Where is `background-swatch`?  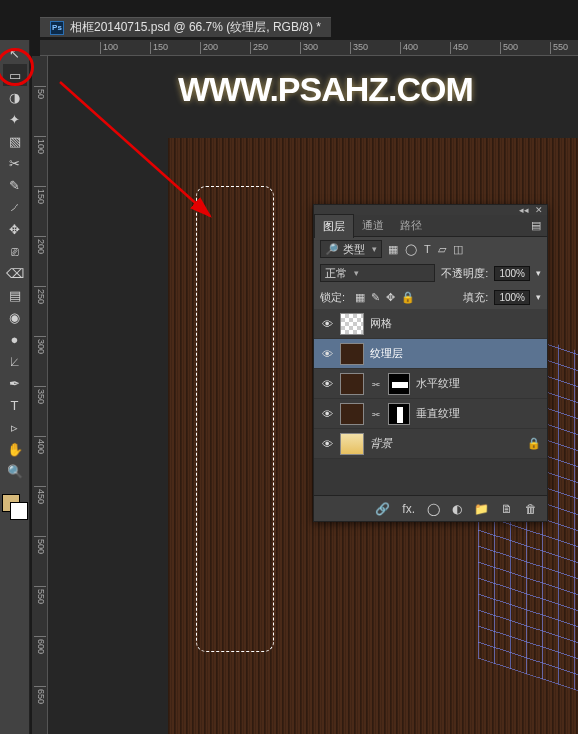
background-swatch is located at coordinates (19, 511).